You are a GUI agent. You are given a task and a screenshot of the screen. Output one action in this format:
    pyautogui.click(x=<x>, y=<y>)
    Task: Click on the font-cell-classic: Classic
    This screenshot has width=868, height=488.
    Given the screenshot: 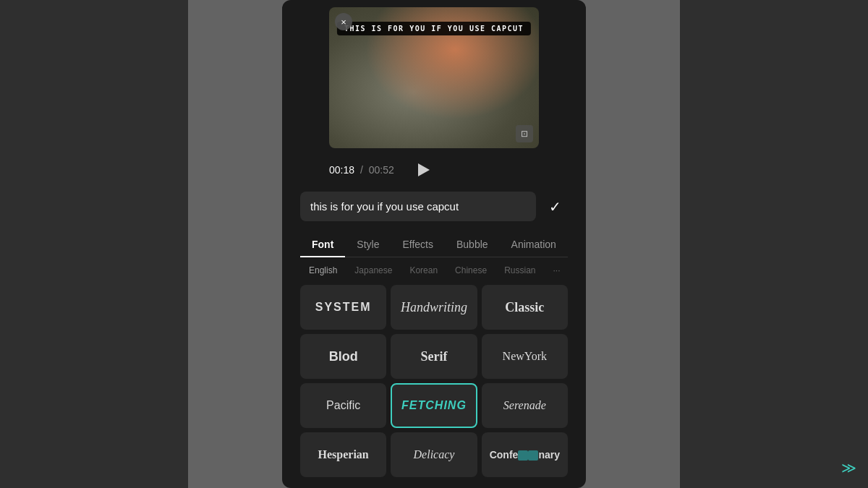 What is the action you would take?
    pyautogui.click(x=525, y=307)
    